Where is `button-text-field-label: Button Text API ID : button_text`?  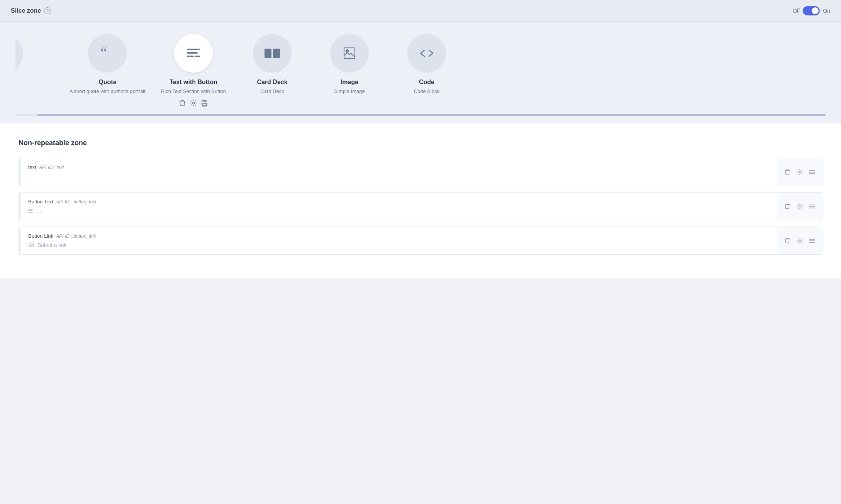
button-text-field-label: Button Text API ID : button_text is located at coordinates (398, 201).